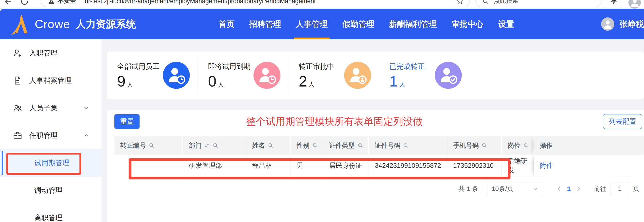 The height and width of the screenshot is (222, 644). Describe the element at coordinates (569, 189) in the screenshot. I see `page-number-current: 1` at that location.